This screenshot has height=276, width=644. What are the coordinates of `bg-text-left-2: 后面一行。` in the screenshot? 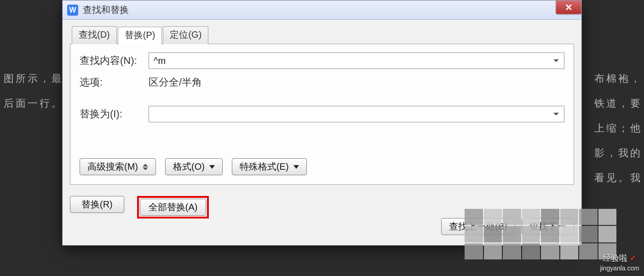 It's located at (34, 104).